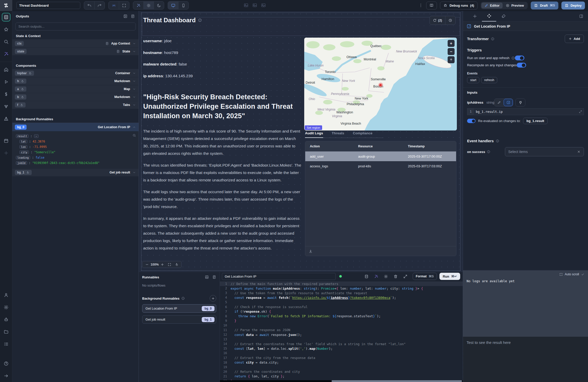 This screenshot has height=382, width=588. I want to click on reeval-dependency-chip: bg_1.result, so click(535, 121).